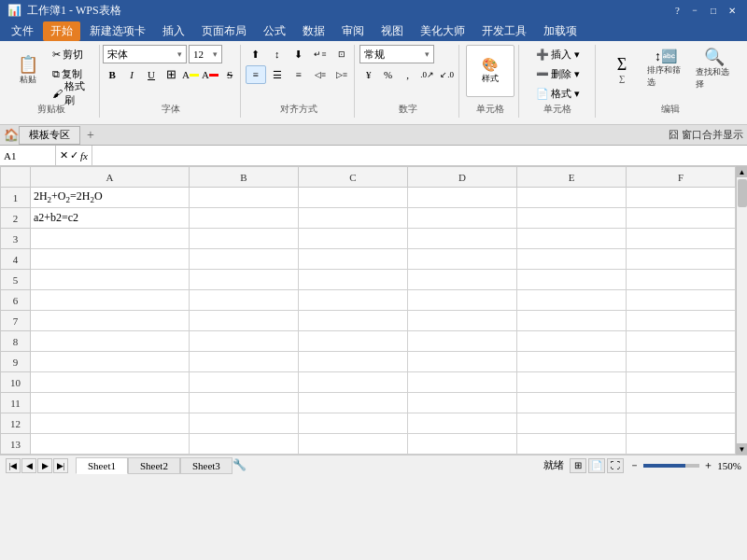  I want to click on align-top-button: ⬆, so click(256, 54).